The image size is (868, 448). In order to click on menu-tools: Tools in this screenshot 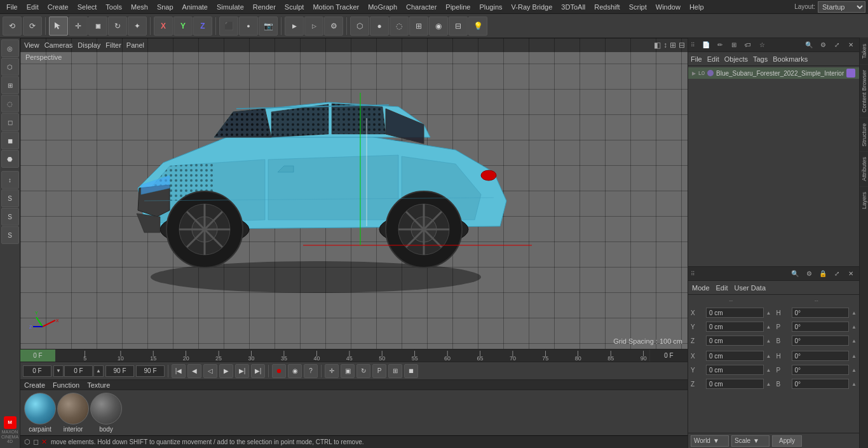, I will do `click(114, 7)`.